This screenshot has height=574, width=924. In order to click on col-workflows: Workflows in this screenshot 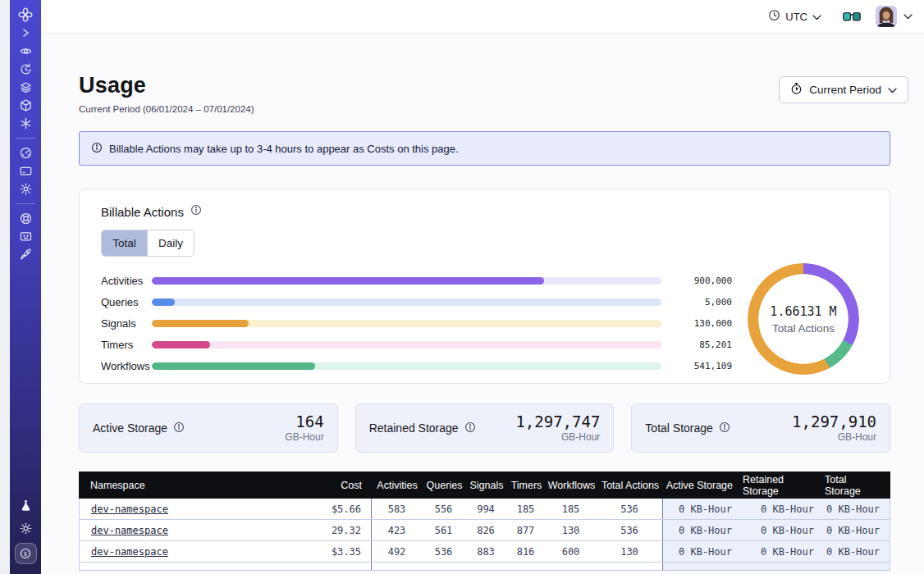, I will do `click(571, 485)`.